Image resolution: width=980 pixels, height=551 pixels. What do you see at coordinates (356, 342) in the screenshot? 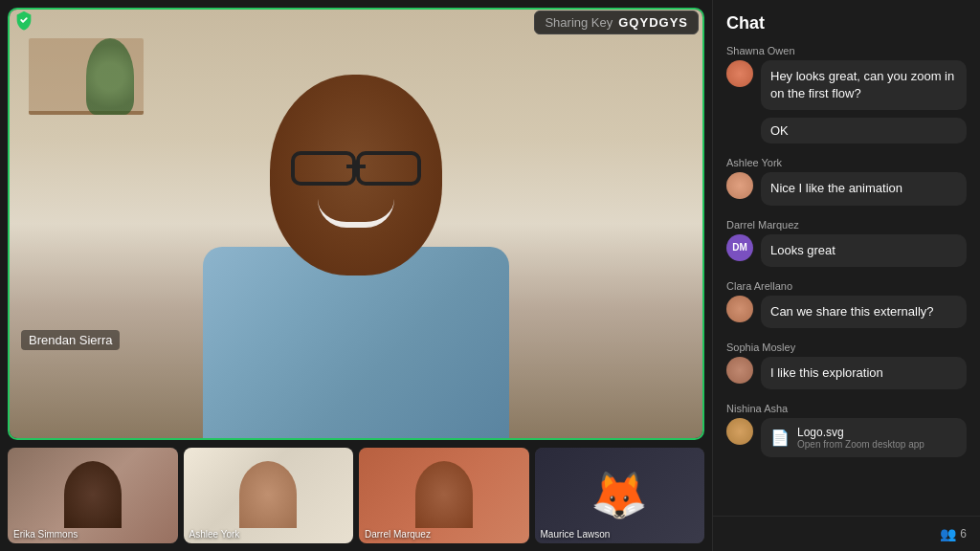
I see `speaker-shirt` at bounding box center [356, 342].